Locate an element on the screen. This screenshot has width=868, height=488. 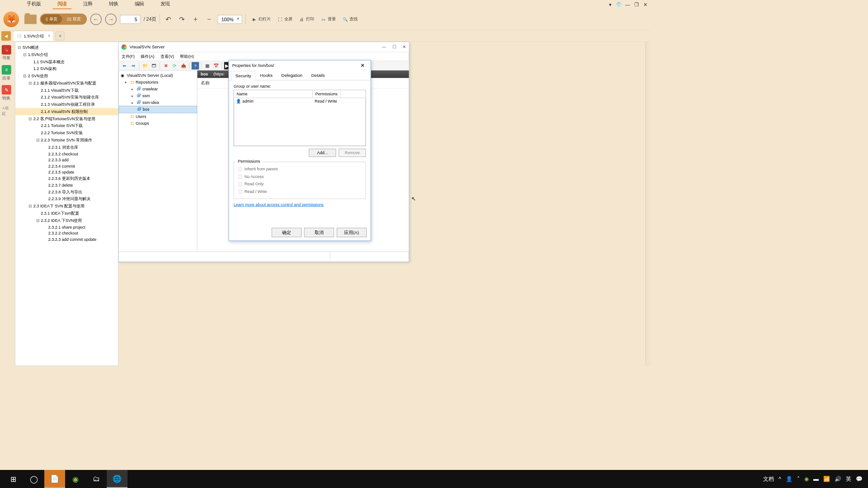
tray-volume-icon: 🔊 is located at coordinates (838, 479).